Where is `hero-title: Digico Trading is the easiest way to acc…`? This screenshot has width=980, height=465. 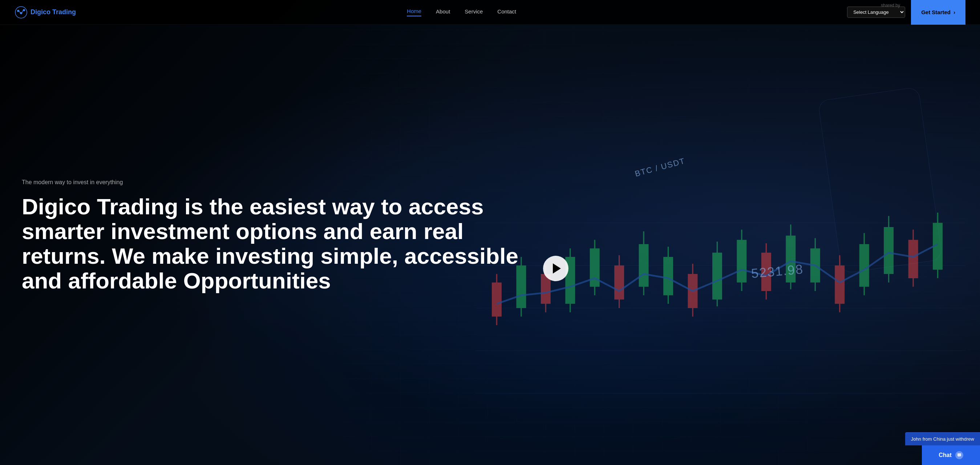
hero-title: Digico Trading is the easiest way to acc… is located at coordinates (279, 244).